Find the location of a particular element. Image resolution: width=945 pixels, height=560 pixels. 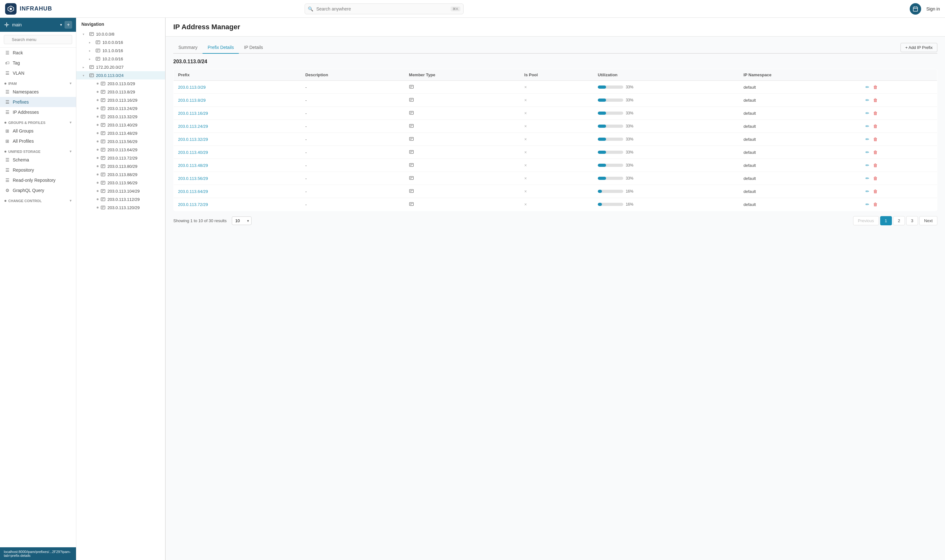

tree-item-label: 10.0.0.0/8 is located at coordinates (105, 34).